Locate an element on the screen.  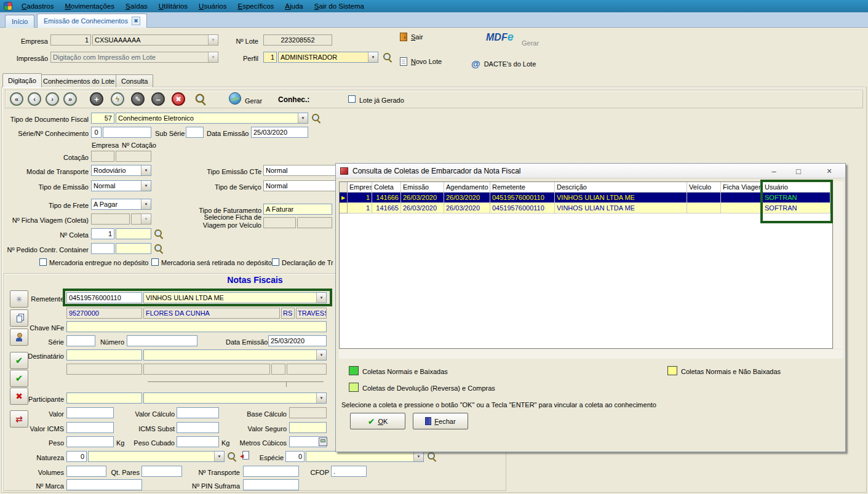
cancel-button: ✖ is located at coordinates (178, 99).